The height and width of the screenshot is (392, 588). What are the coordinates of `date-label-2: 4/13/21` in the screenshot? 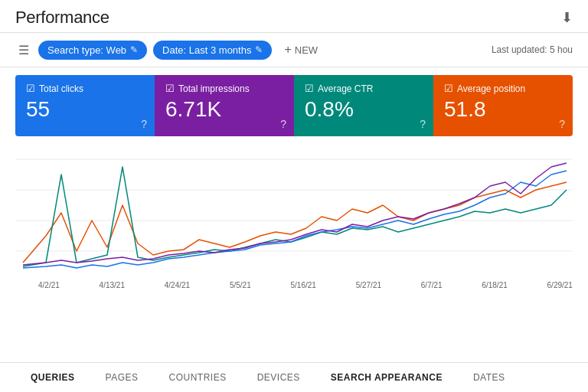 It's located at (112, 285).